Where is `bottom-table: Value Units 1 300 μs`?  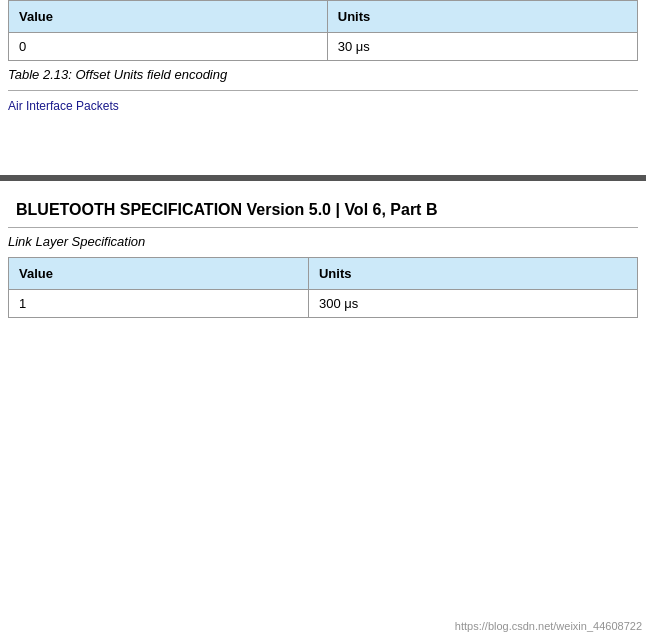 bottom-table: Value Units 1 300 μs is located at coordinates (323, 288).